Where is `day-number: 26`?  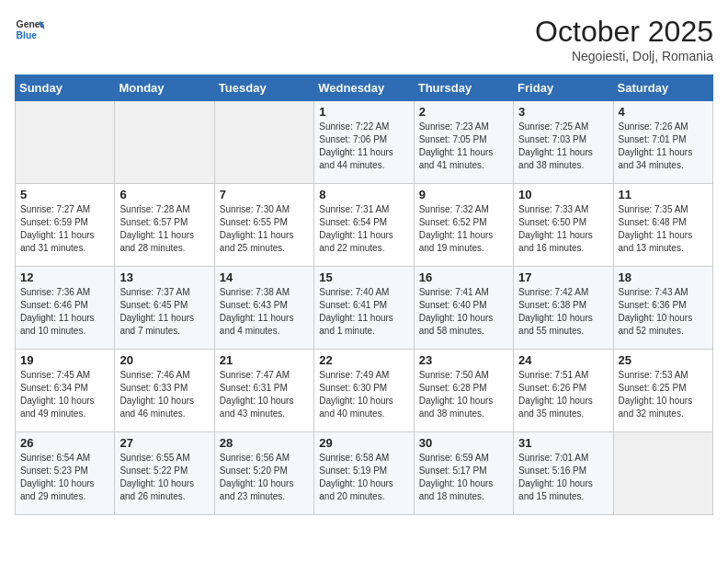
day-number: 26 is located at coordinates (64, 443).